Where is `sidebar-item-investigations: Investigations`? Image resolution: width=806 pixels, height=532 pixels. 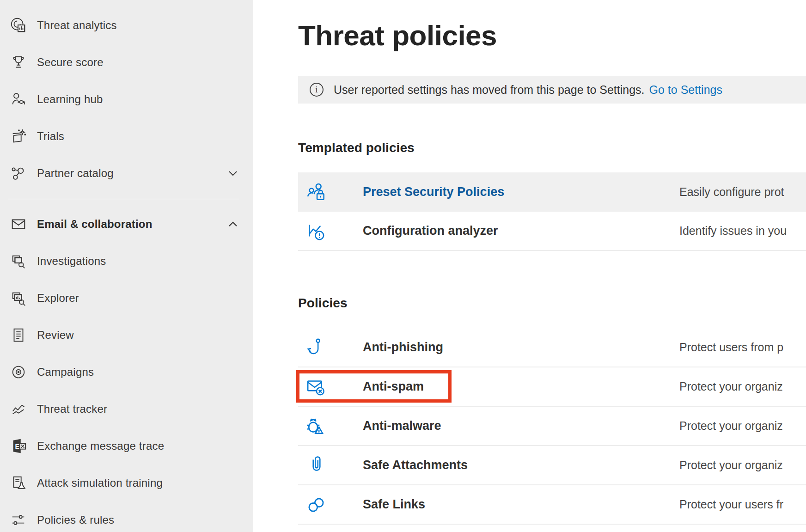 sidebar-item-investigations: Investigations is located at coordinates (127, 261).